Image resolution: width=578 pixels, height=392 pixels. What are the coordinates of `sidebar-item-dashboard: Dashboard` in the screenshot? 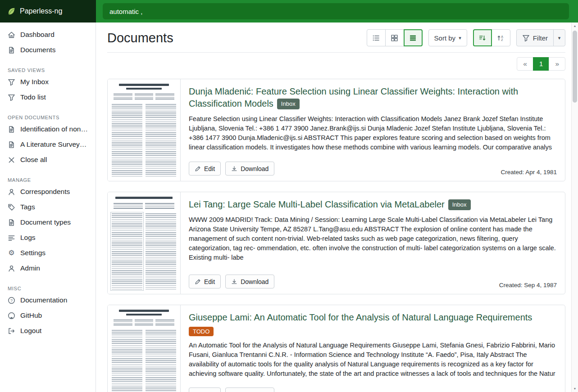 It's located at (48, 35).